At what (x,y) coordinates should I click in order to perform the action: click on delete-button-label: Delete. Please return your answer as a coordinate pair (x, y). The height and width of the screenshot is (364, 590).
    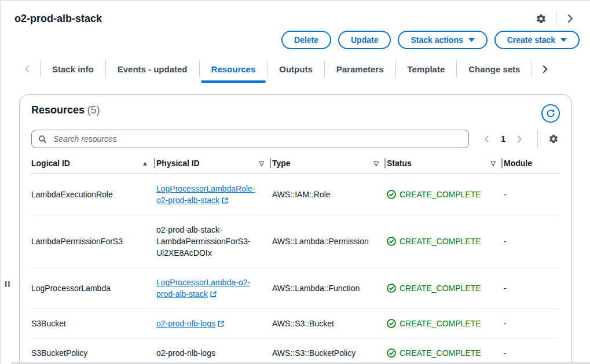
    Looking at the image, I should click on (306, 40).